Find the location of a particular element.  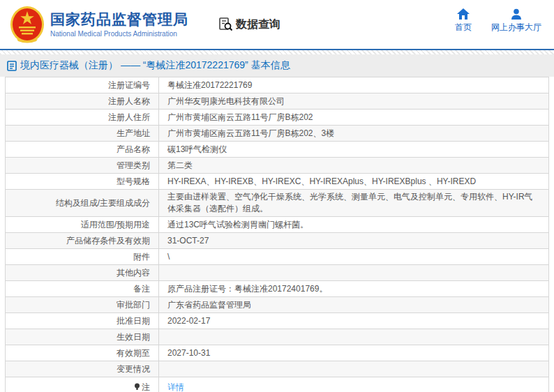

lightbulb-icon is located at coordinates (137, 386).